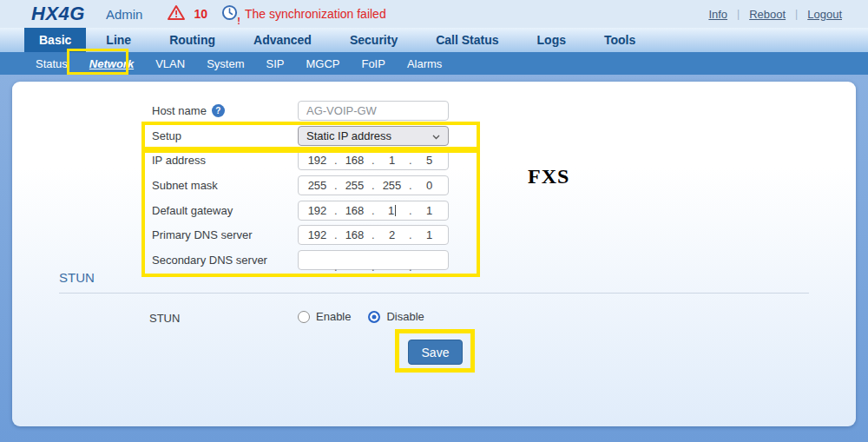  I want to click on radio-enable, so click(304, 317).